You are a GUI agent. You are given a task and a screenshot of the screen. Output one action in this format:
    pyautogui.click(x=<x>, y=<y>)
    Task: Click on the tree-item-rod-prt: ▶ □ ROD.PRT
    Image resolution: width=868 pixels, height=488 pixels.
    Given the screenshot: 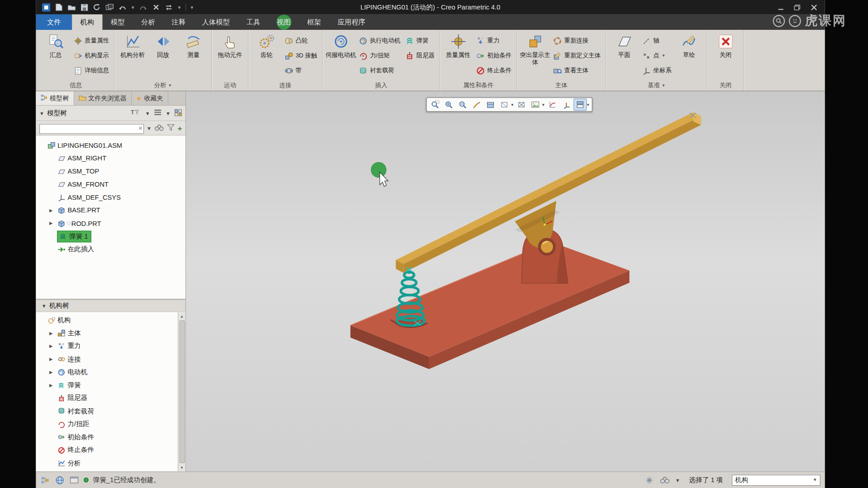 What is the action you would take?
    pyautogui.click(x=111, y=223)
    